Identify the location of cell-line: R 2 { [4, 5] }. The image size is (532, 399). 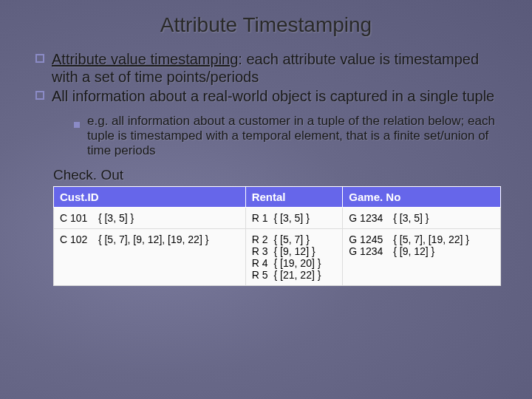
(294, 239).